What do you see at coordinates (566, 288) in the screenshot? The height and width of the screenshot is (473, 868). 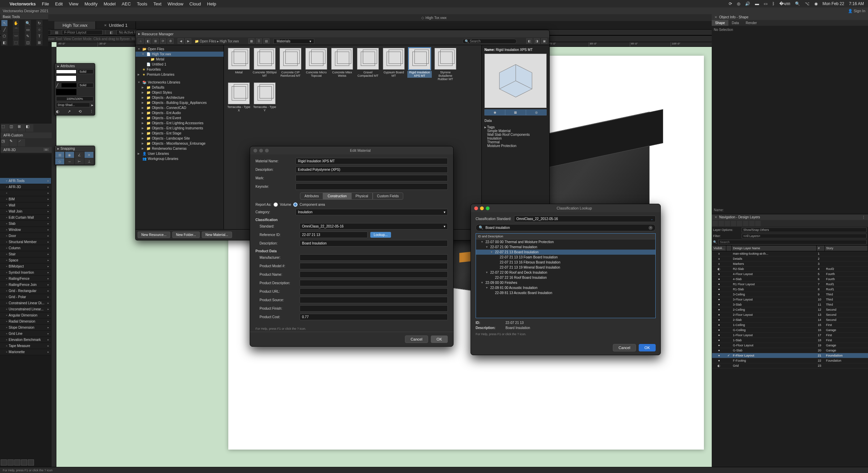 I see `classification-node: ▼22-09 81 00 Acoustic Insulation` at bounding box center [566, 288].